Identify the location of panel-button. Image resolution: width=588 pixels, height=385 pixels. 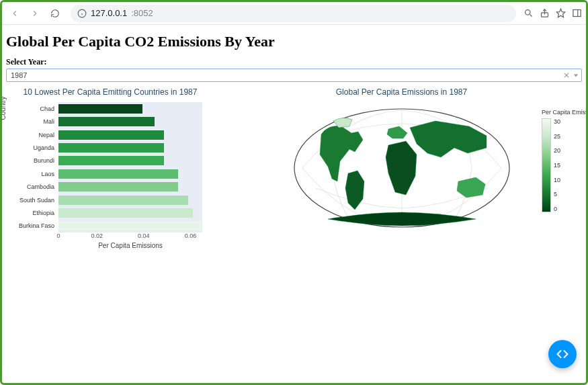
(577, 13).